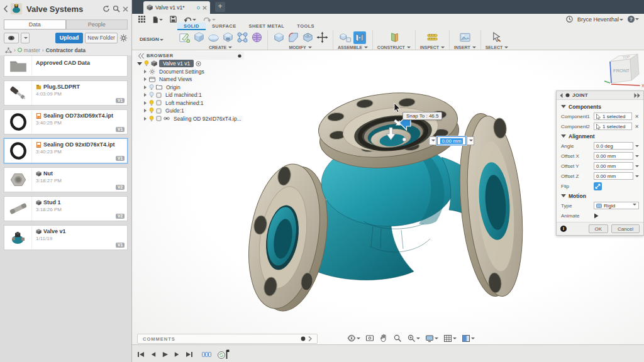 This screenshot has width=644, height=362. What do you see at coordinates (189, 354) in the screenshot?
I see `go-to-end-icon` at bounding box center [189, 354].